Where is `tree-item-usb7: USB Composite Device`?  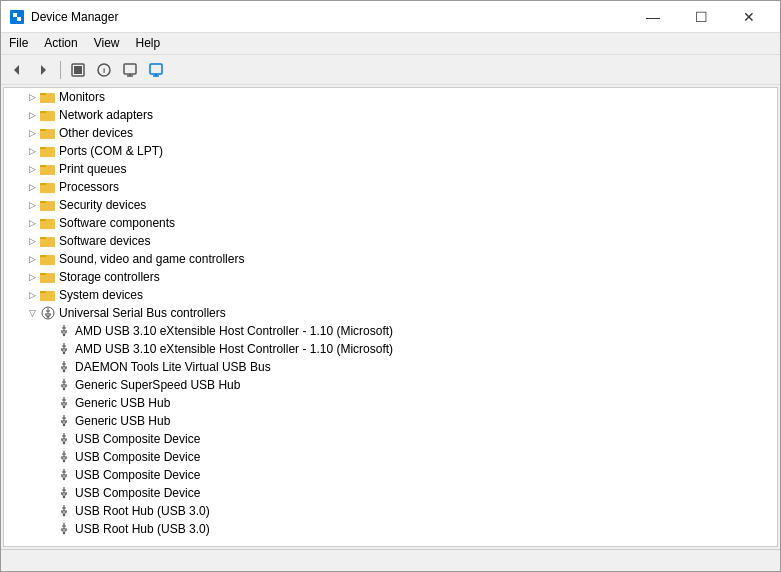
tree-item-usb7: USB Composite Device is located at coordinates (390, 439).